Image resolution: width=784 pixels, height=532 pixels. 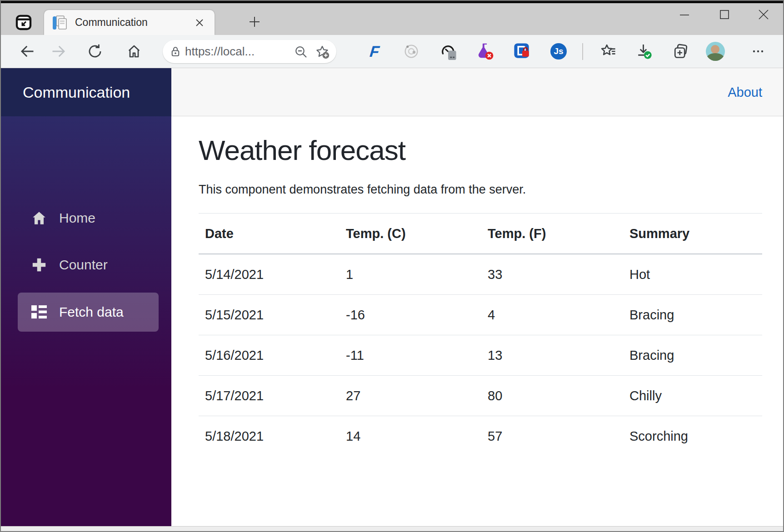 I want to click on window-close-button, so click(x=764, y=15).